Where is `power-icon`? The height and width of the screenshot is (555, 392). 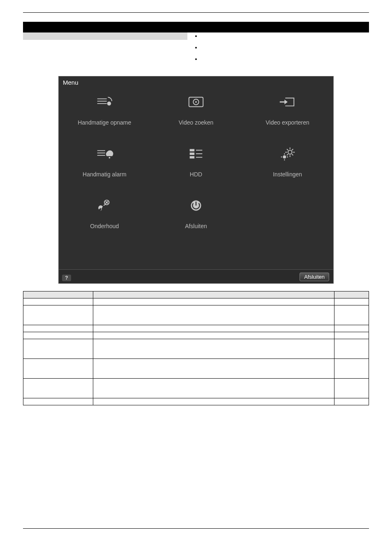 power-icon is located at coordinates (196, 206).